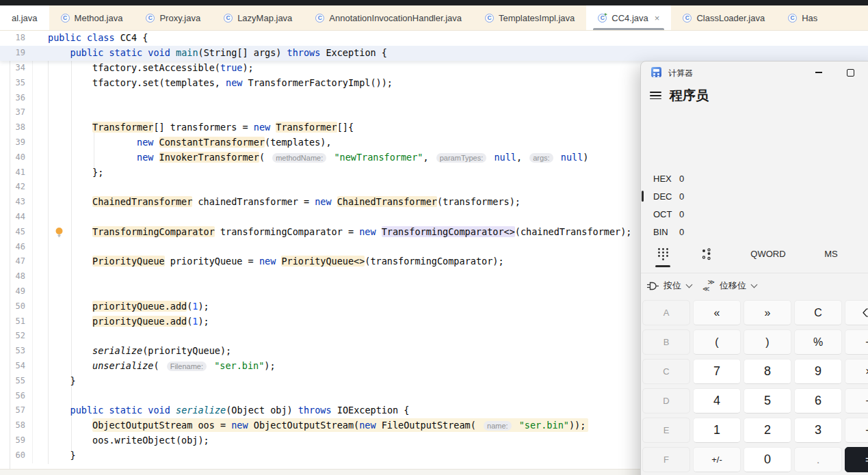 The height and width of the screenshot is (475, 868). Describe the element at coordinates (663, 254) in the screenshot. I see `full-keypad-toggle-icon` at that location.